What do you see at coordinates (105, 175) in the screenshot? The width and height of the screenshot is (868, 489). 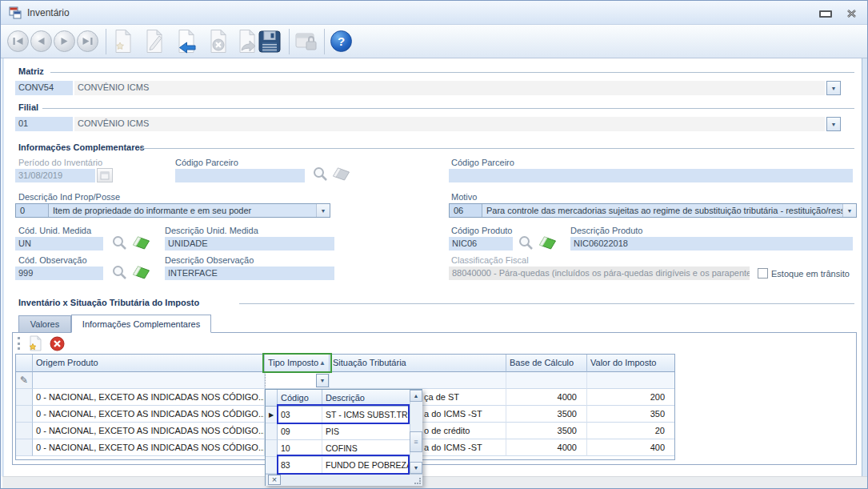 I see `calendar-button` at bounding box center [105, 175].